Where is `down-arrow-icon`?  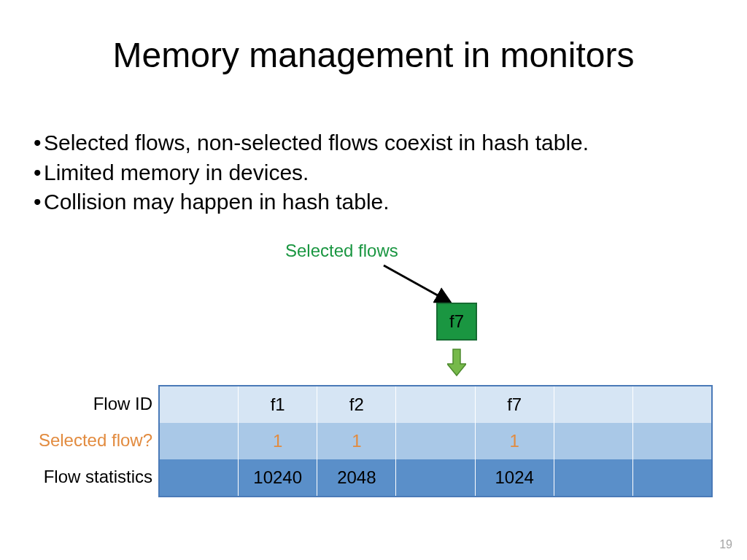 down-arrow-icon is located at coordinates (457, 362).